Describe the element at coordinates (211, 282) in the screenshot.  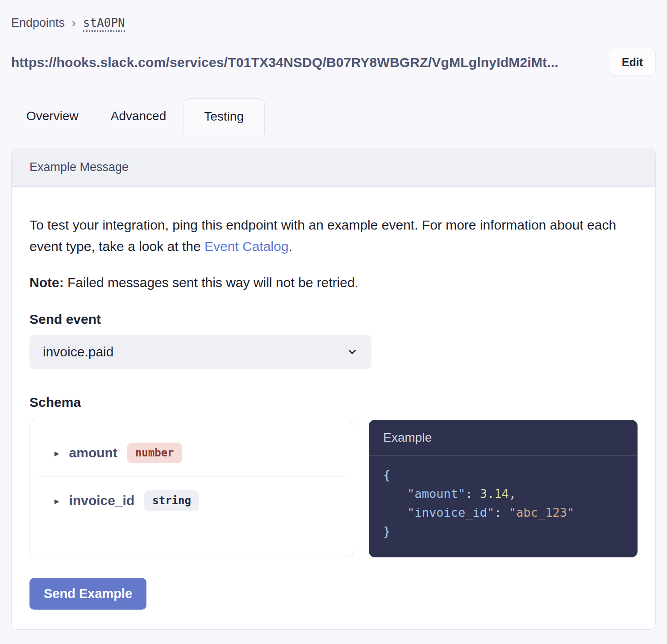
I see `note-body: Failed messages sent this way will not b…` at that location.